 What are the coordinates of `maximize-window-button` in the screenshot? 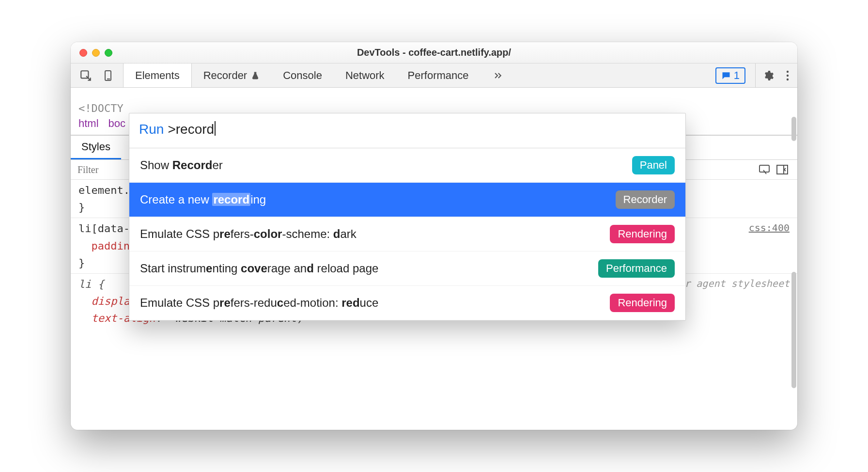 It's located at (108, 53).